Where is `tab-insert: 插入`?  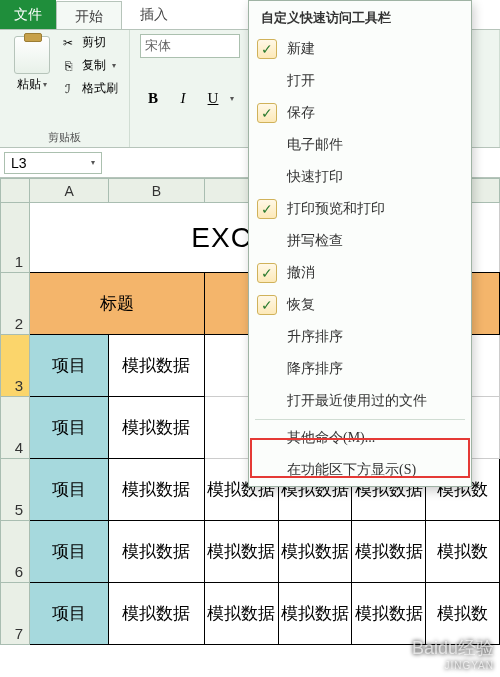 tab-insert: 插入 is located at coordinates (154, 14).